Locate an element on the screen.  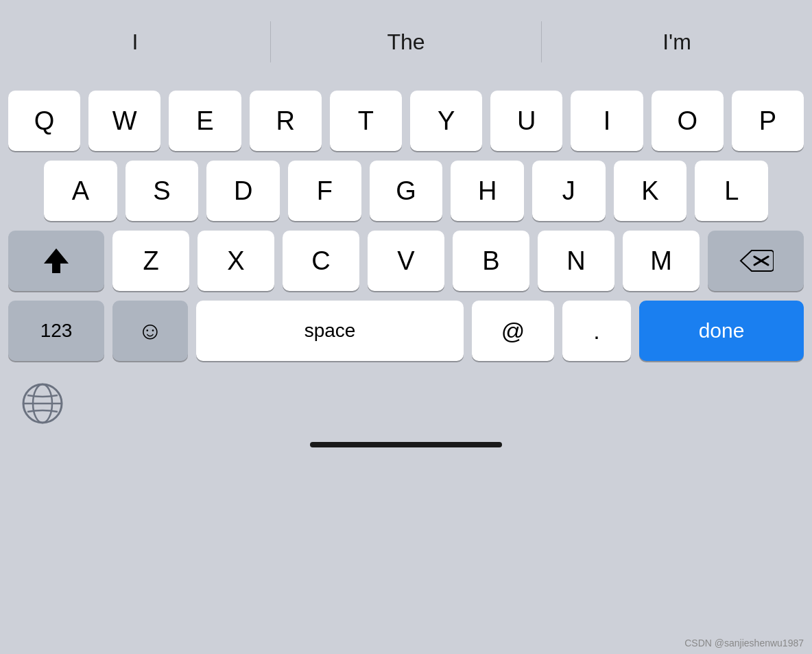
key-e: E is located at coordinates (204, 121).